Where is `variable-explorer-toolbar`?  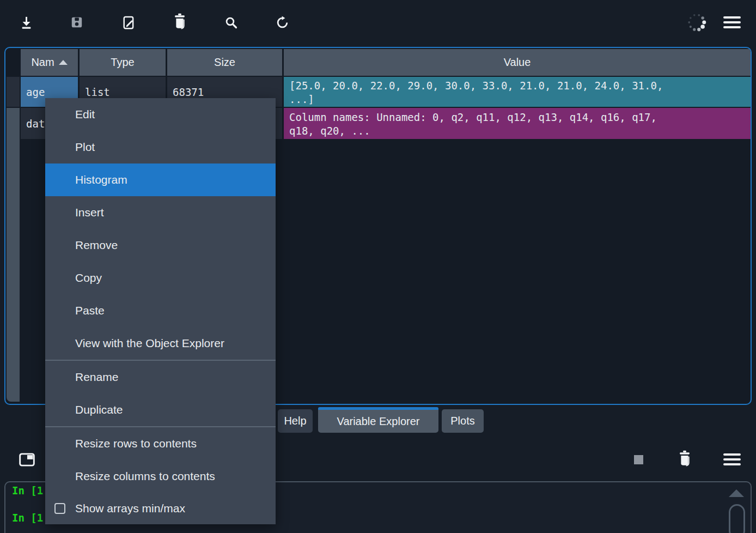
variable-explorer-toolbar is located at coordinates (378, 23).